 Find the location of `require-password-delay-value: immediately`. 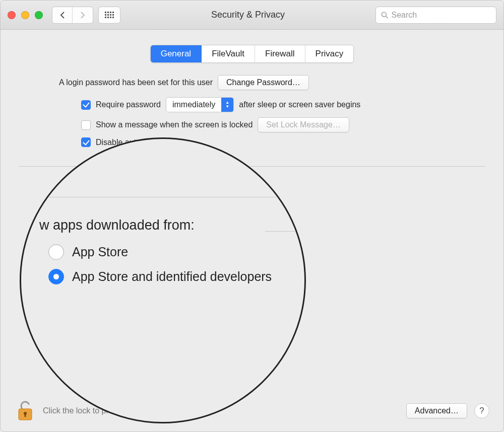

require-password-delay-value: immediately is located at coordinates (194, 105).